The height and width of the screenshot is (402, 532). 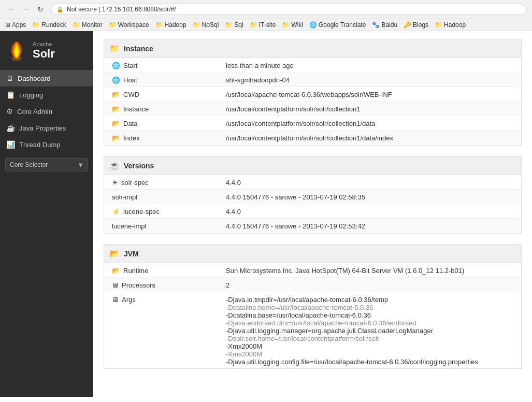 What do you see at coordinates (47, 51) in the screenshot?
I see `sidebar-logo: Apache Solr` at bounding box center [47, 51].